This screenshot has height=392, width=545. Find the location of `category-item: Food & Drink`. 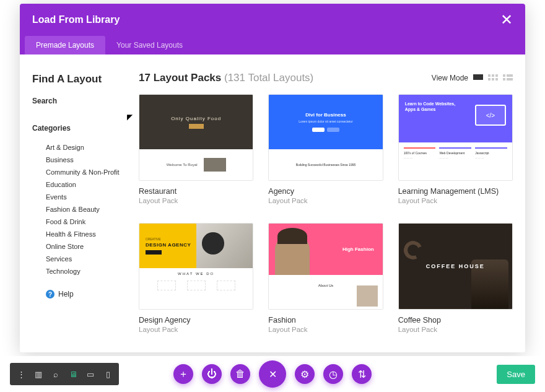

category-item: Food & Drink is located at coordinates (89, 222).